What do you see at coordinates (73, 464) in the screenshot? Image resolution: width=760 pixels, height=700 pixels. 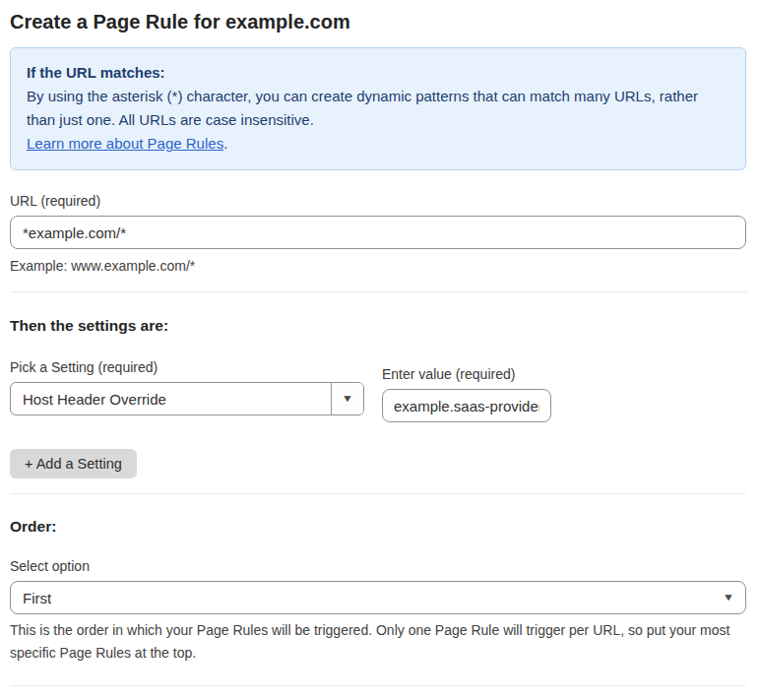 I see `add-setting-button: + Add a Setting` at bounding box center [73, 464].